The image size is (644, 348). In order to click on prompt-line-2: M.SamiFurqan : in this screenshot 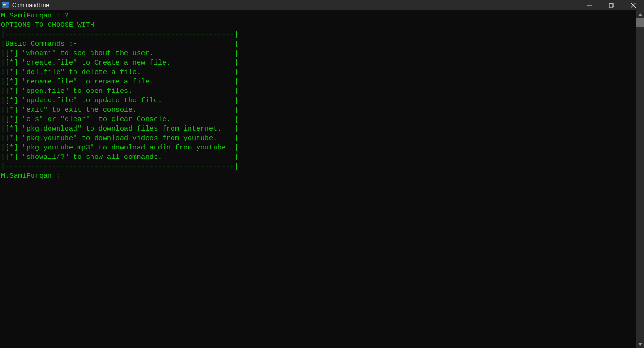, I will do `click(33, 176)`.